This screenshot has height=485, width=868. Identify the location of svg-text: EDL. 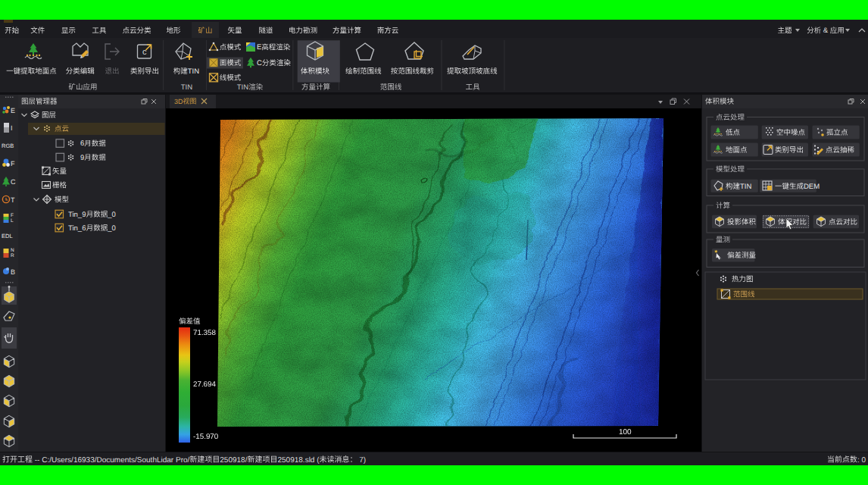
(8, 236).